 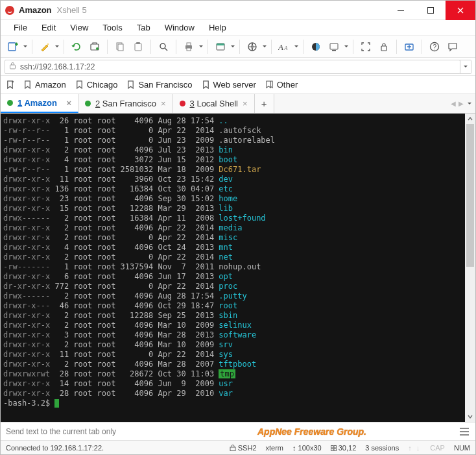 What do you see at coordinates (21, 27) in the screenshot?
I see `menu-file: File` at bounding box center [21, 27].